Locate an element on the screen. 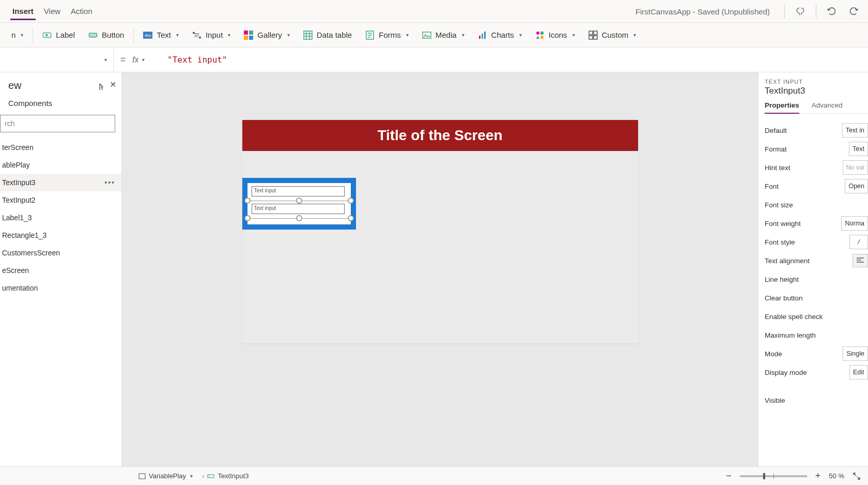  data-table-button: Data table is located at coordinates (328, 35).